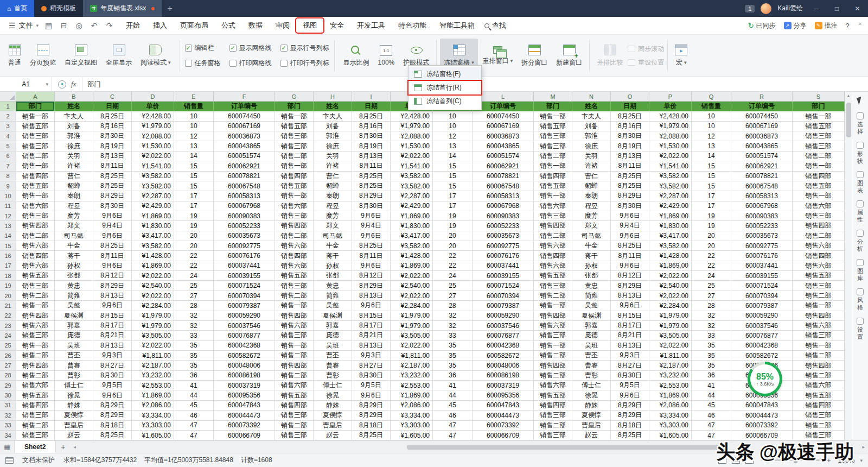 This screenshot has width=868, height=467. I want to click on checkbox-打印行号列标: 打印行号列标, so click(305, 64).